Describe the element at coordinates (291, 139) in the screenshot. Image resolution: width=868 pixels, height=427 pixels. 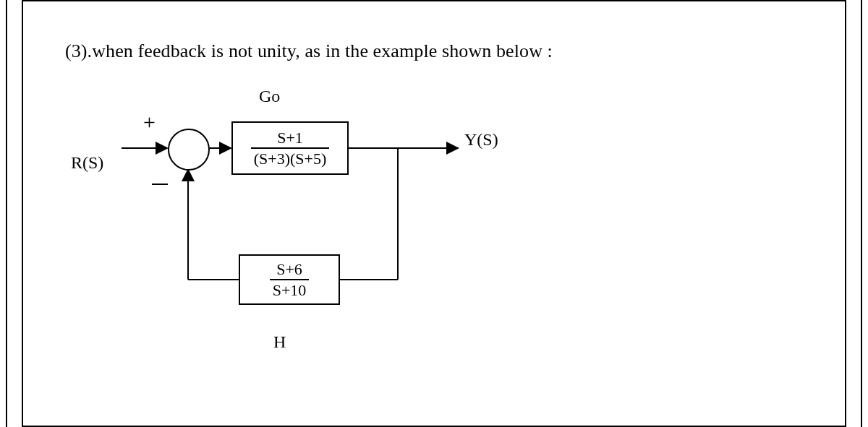
I see `forward-numerator: S+1` at that location.